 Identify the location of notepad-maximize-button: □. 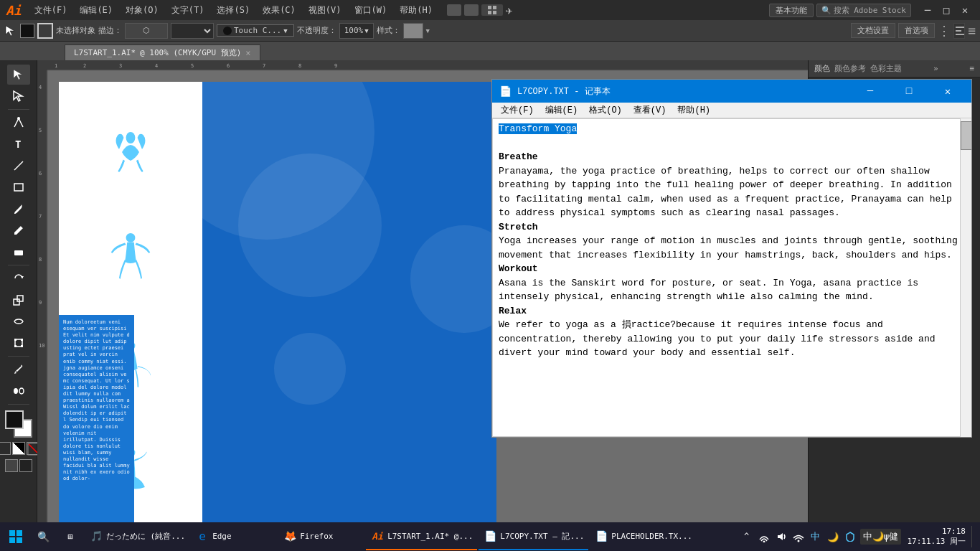
(909, 91).